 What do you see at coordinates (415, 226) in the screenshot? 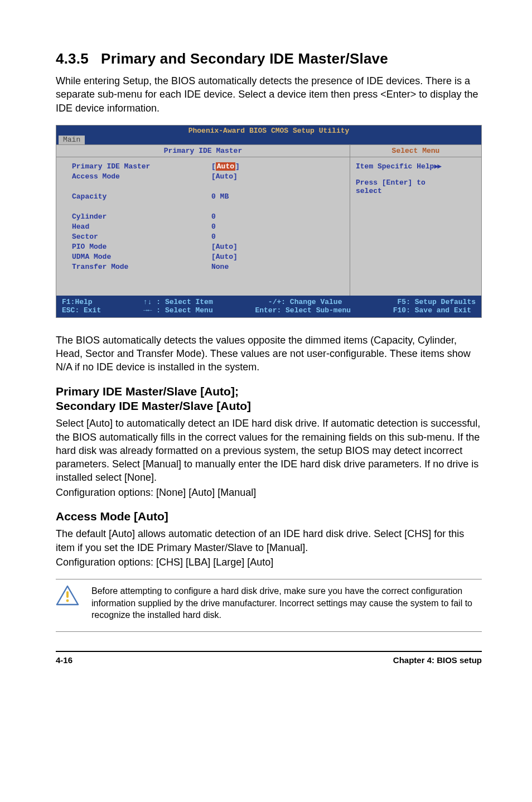
I see `bios-help-panel: Item Specific Help▶▶ Press [Enter] to se…` at bounding box center [415, 226].